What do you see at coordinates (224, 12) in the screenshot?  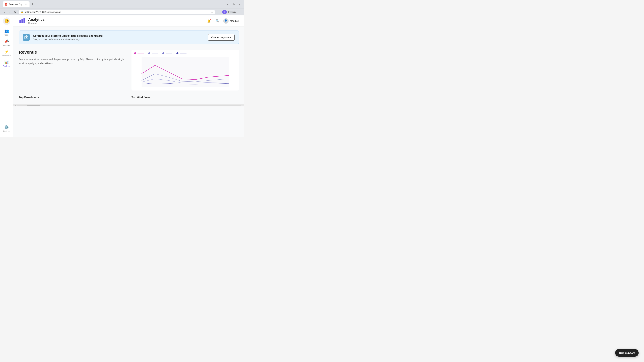 I see `profile-avatar: I` at bounding box center [224, 12].